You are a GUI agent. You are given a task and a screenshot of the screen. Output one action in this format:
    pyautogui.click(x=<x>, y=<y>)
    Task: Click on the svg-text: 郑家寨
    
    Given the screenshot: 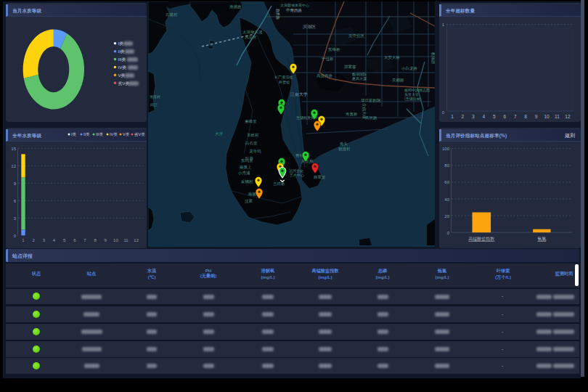 What is the action you would take?
    pyautogui.click(x=350, y=67)
    